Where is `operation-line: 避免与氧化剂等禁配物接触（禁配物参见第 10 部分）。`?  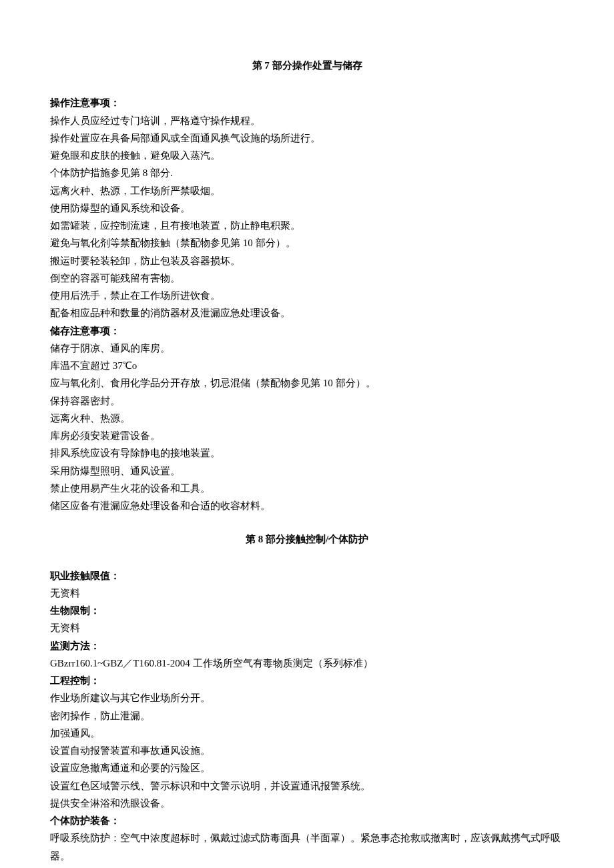 operation-line: 避免与氧化剂等禁配物接触（禁配物参见第 10 部分）。 is located at coordinates (307, 243).